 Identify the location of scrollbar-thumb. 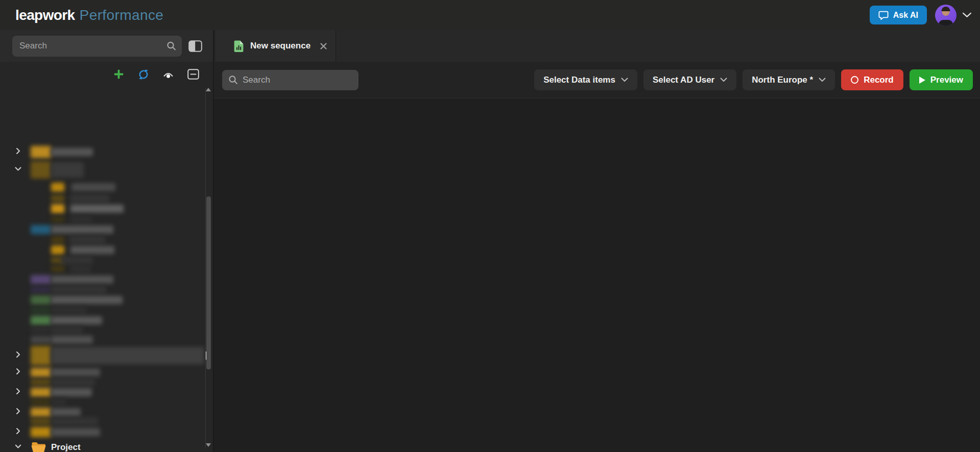
(208, 283).